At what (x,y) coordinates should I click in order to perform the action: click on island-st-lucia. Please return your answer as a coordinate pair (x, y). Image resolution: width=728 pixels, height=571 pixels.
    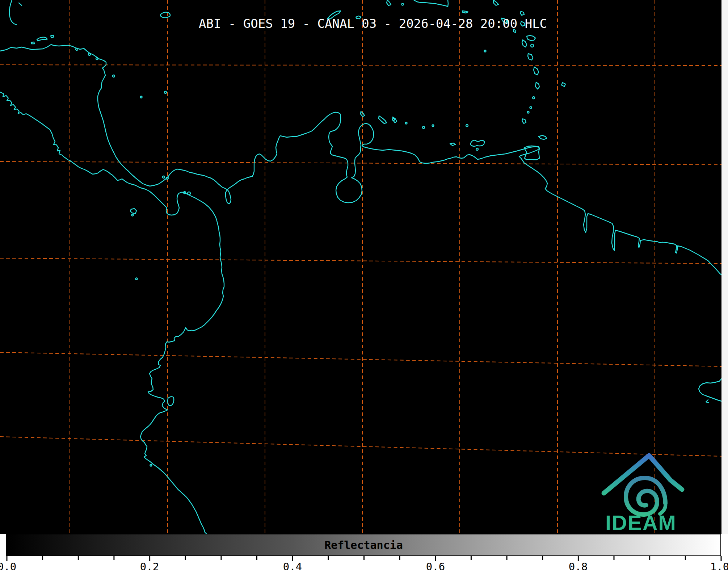
    Looking at the image, I should click on (536, 71).